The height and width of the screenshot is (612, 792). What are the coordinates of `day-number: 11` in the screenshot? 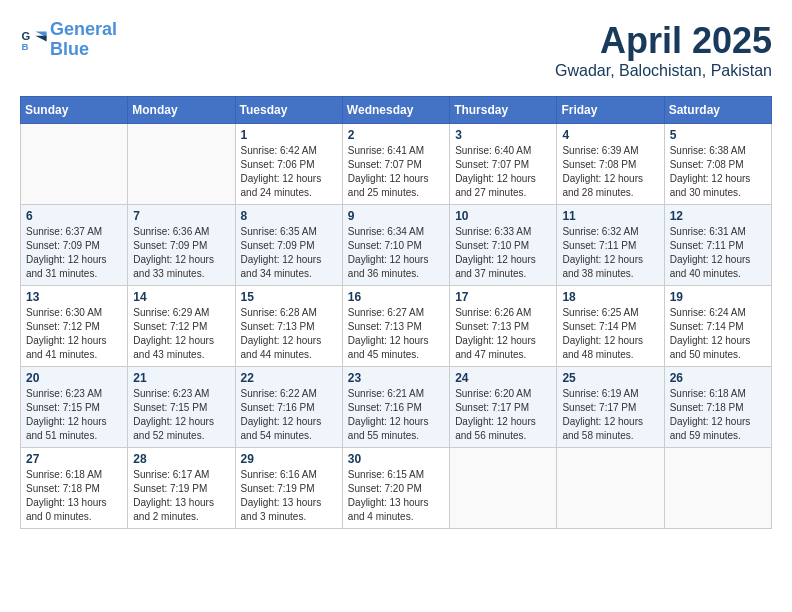 It's located at (610, 216).